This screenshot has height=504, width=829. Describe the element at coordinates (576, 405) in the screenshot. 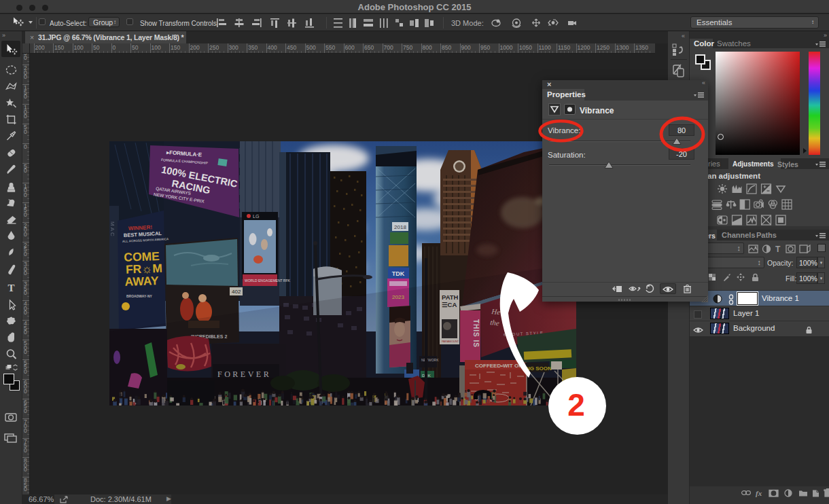

I see `svg-text: 2` at that location.